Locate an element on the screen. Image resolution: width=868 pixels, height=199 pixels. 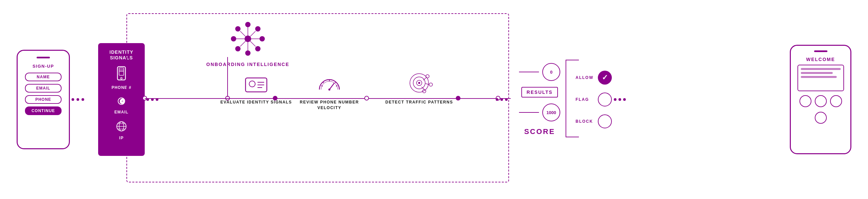
h-line-results-bottom is located at coordinates (572, 137).